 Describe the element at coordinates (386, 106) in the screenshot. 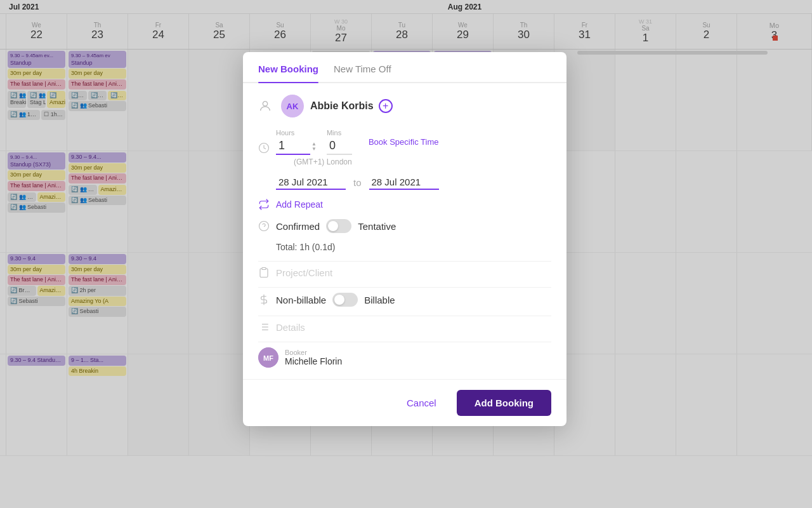

I see `add-person-button: +` at that location.